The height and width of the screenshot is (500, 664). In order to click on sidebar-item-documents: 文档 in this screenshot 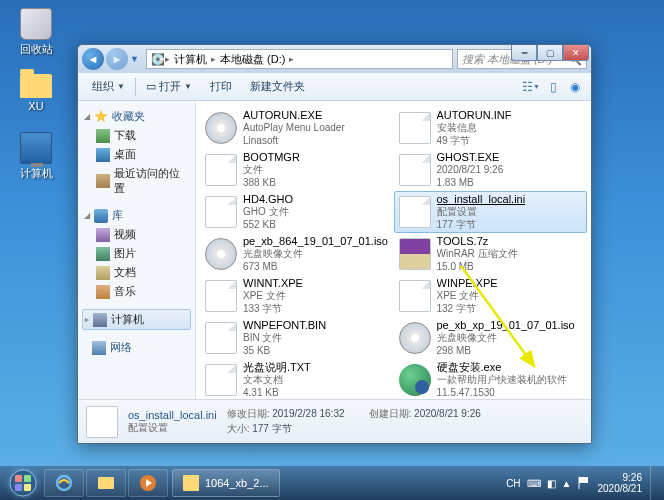, I will do `click(136, 272)`.